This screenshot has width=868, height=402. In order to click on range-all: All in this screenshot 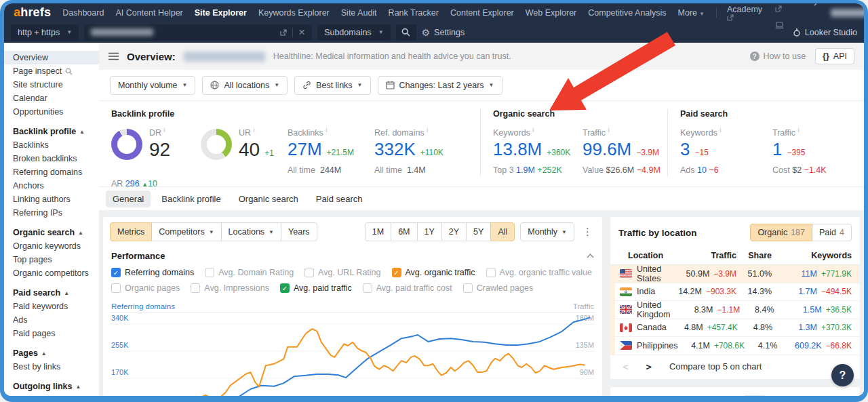, I will do `click(502, 232)`.